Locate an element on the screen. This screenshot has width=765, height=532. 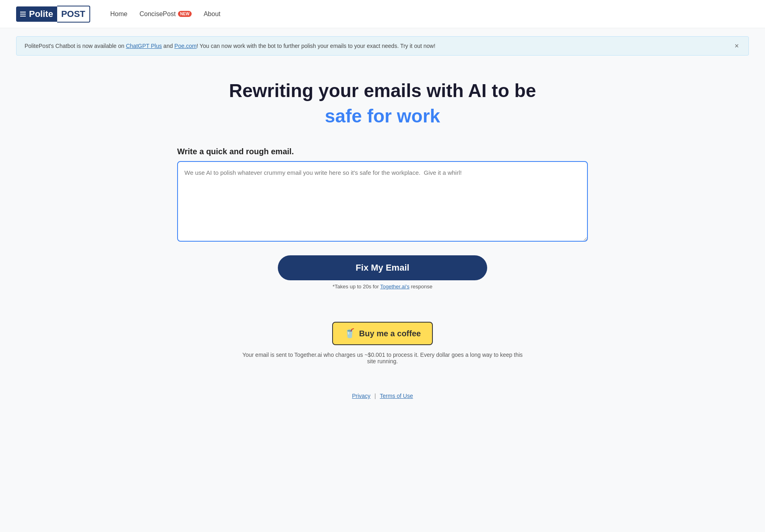
cta-subtext-before: *Takes up to 20s for is located at coordinates (356, 287).